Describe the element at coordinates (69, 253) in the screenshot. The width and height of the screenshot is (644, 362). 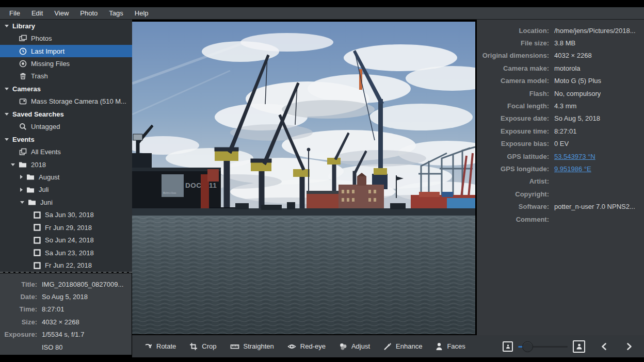
I see `sidebar-item-label: Sa Jun 23, 2018` at that location.